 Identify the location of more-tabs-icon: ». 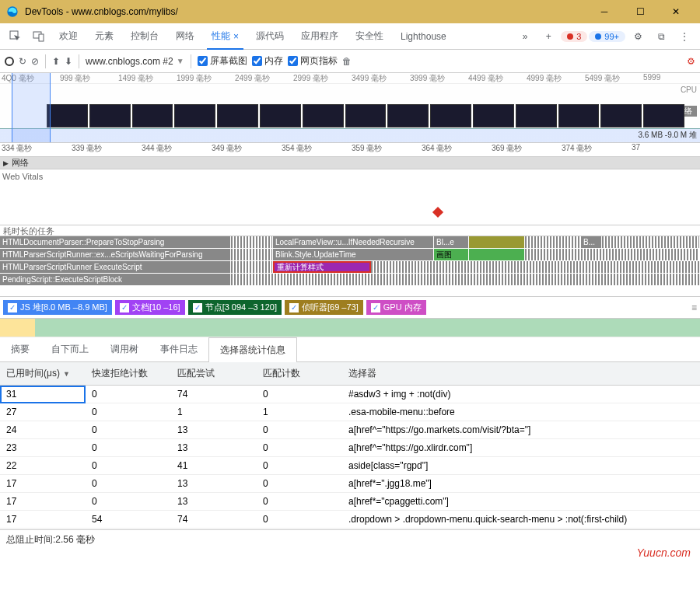
(525, 37).